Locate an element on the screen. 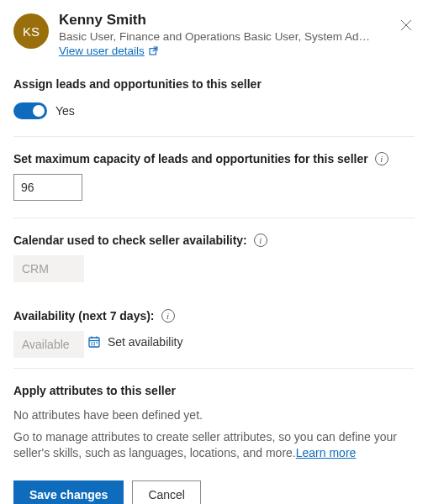 This screenshot has height=504, width=428. availability-value: Available is located at coordinates (49, 344).